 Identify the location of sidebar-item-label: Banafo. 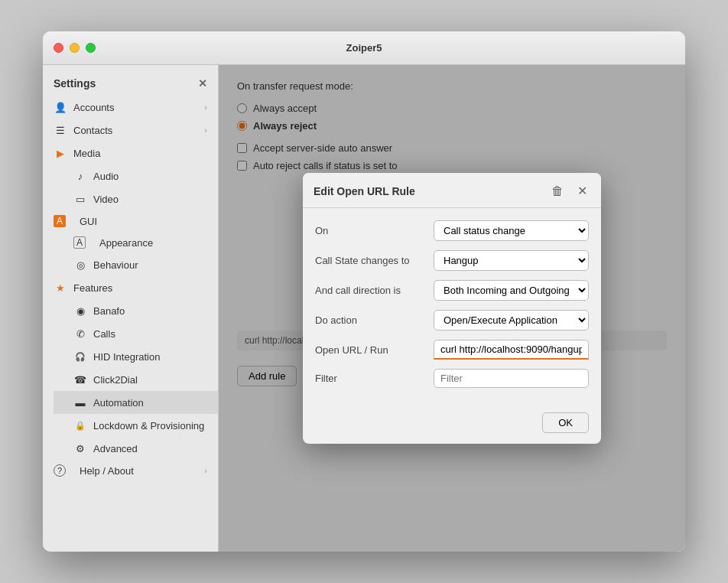
(109, 311).